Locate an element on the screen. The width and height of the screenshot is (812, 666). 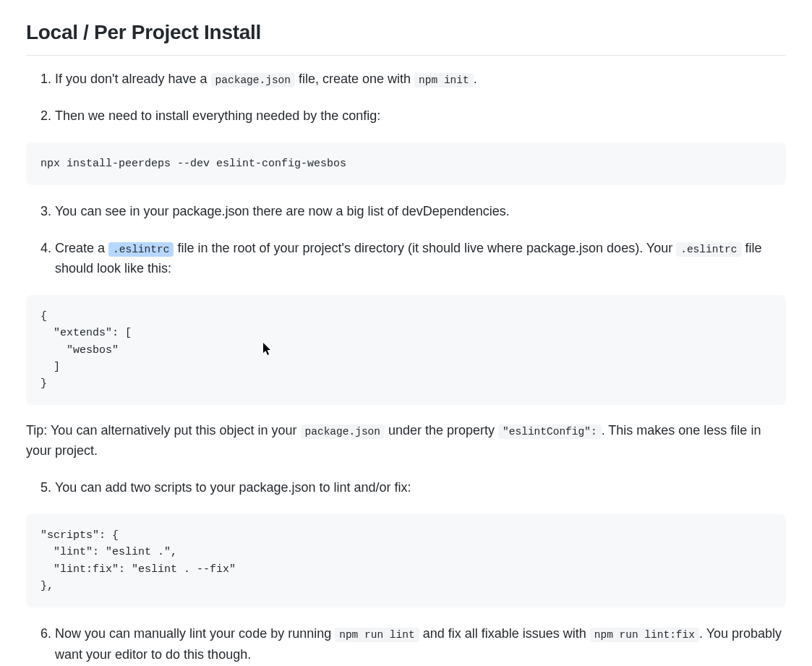
step-5: You can add two scripts to your package.… is located at coordinates (421, 487).